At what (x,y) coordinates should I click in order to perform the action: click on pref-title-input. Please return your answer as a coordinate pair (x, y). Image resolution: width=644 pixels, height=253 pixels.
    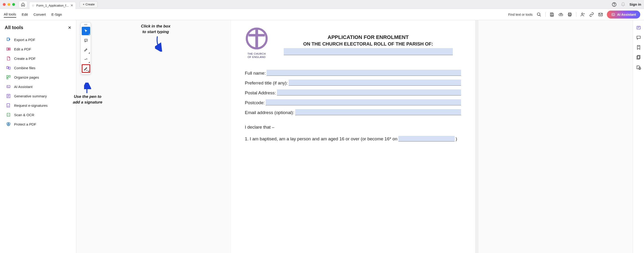
    Looking at the image, I should click on (375, 83).